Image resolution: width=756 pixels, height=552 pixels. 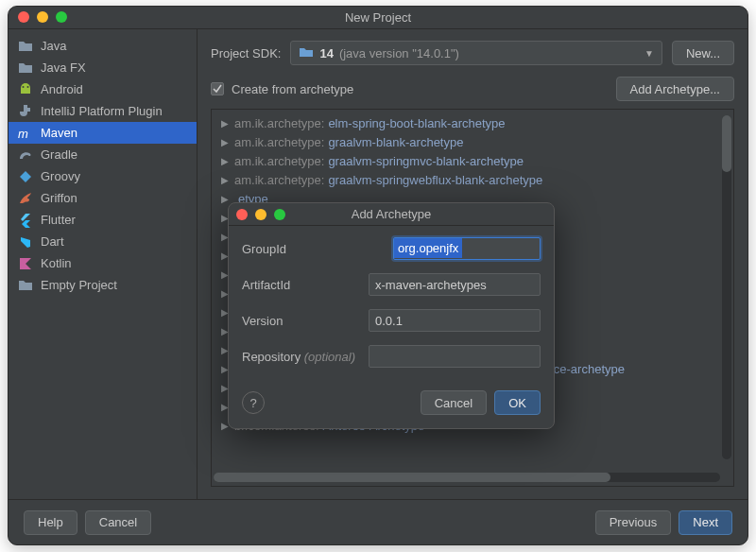 What do you see at coordinates (455, 285) in the screenshot?
I see `artifactid-input` at bounding box center [455, 285].